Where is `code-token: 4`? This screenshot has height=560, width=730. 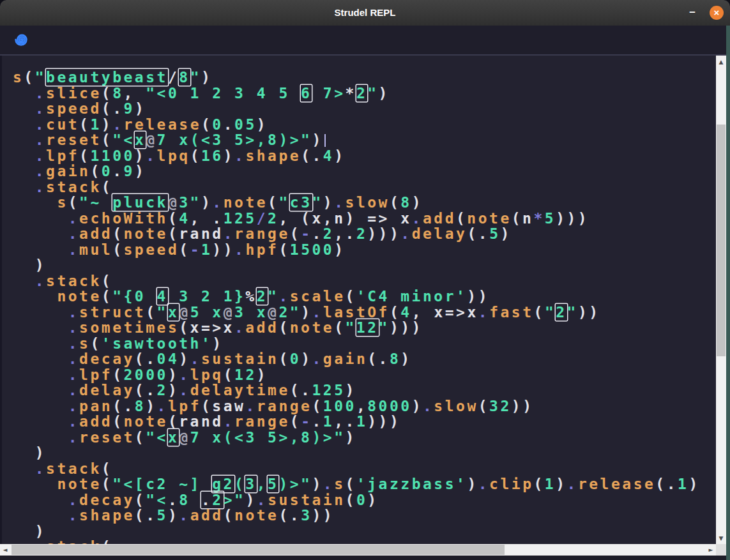 code-token: 4 is located at coordinates (406, 312).